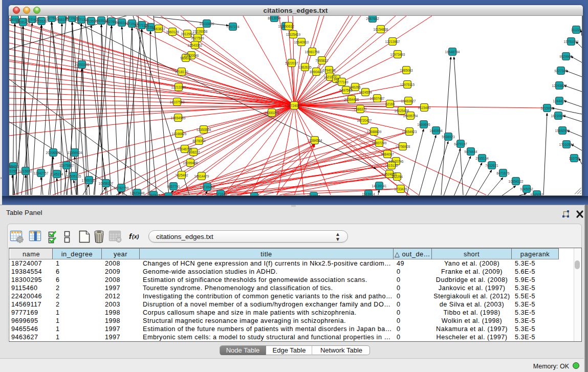  Describe the element at coordinates (305, 68) in the screenshot. I see `svg-text: 1362635` at that location.